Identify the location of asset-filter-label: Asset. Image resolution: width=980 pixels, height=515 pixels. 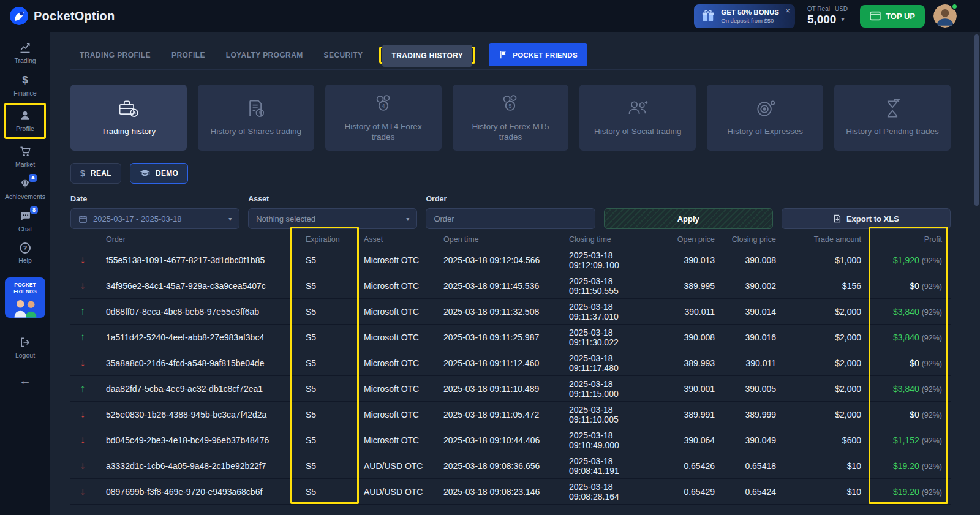
(333, 200).